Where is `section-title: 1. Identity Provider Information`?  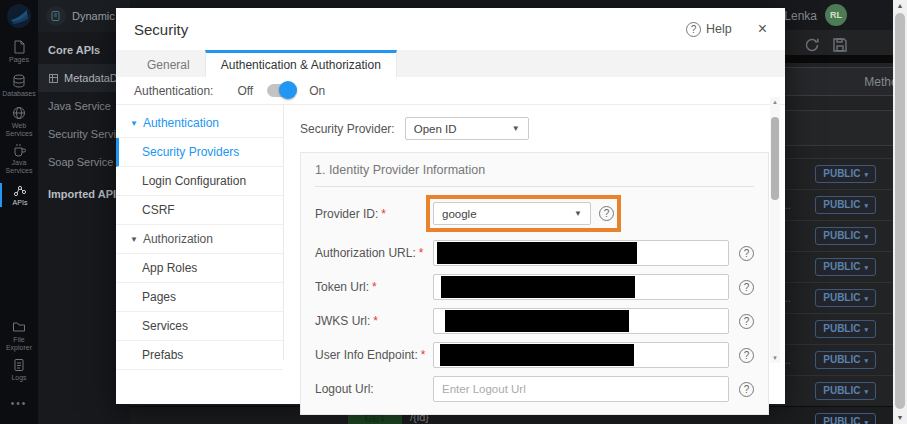 section-title: 1. Identity Provider Information is located at coordinates (534, 170).